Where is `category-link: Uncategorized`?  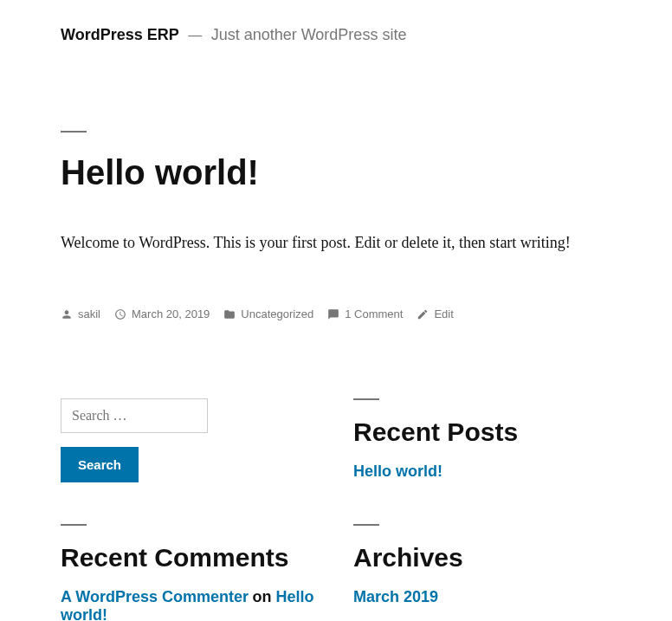
category-link: Uncategorized is located at coordinates (277, 314).